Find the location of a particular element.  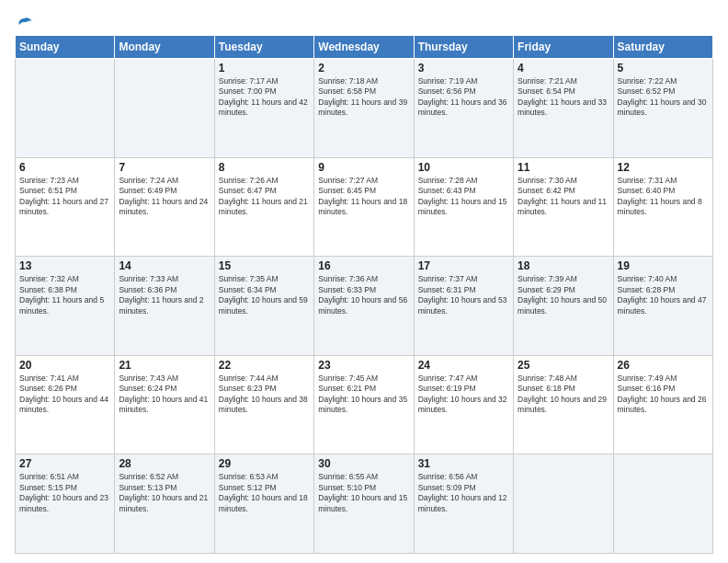

calendar-cell: 20Sunrise: 7:41 AM Sunset: 6:26 PM Dayli… is located at coordinates (65, 405).